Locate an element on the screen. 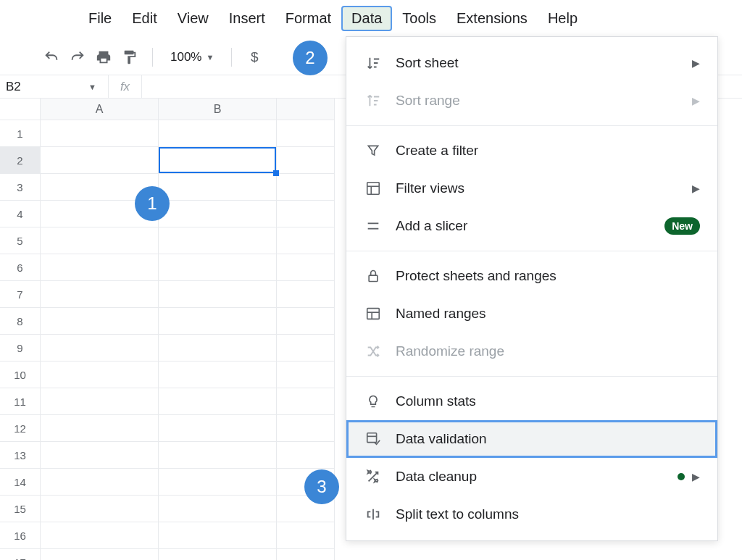 This screenshot has width=742, height=560. menu-data: Data is located at coordinates (367, 19).